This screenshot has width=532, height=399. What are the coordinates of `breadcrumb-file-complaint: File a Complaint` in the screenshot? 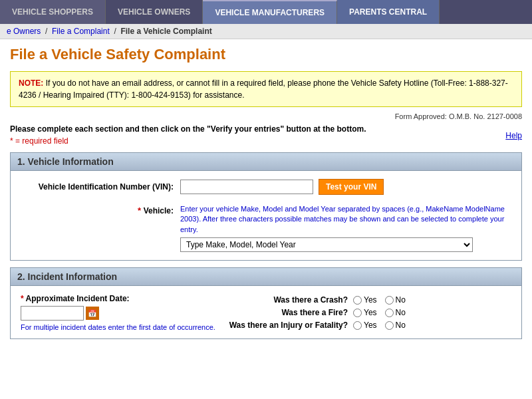 It's located at (81, 31).